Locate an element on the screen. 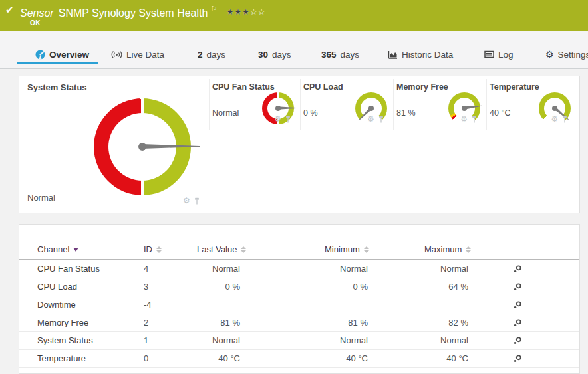 This screenshot has width=588, height=374. tab-2-days-number: 2 is located at coordinates (200, 54).